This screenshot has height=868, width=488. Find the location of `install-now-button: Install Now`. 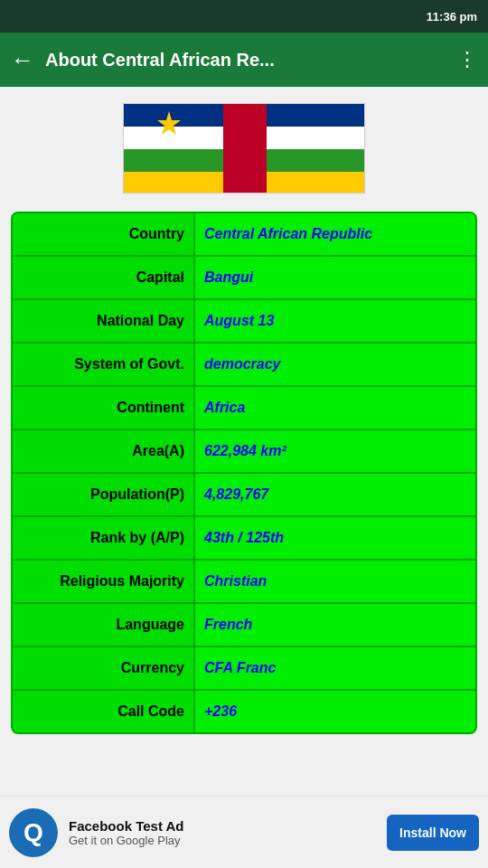

install-now-button: Install Now is located at coordinates (433, 833).